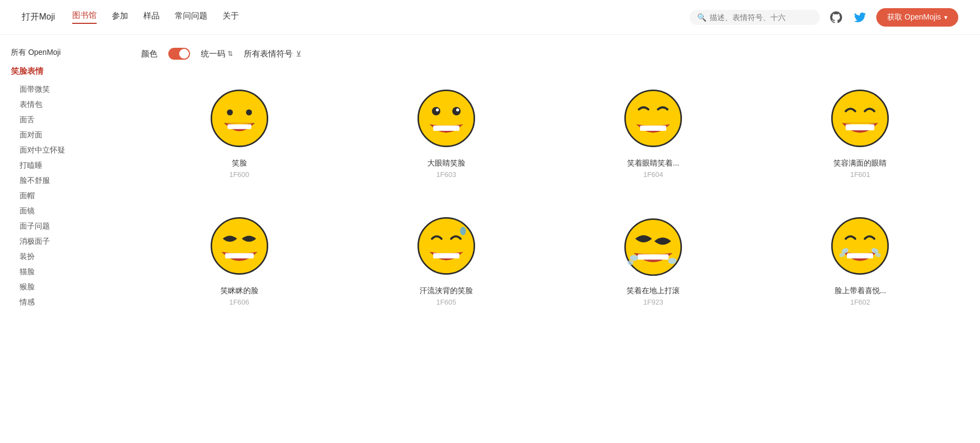 This screenshot has width=980, height=443. What do you see at coordinates (155, 17) in the screenshot?
I see `nav-links: 图书馆参加样品常问问题关于` at bounding box center [155, 17].